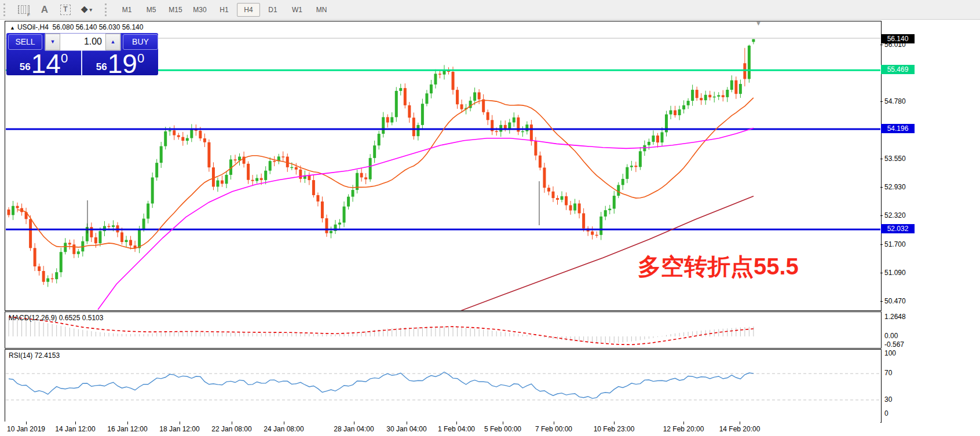 This screenshot has height=436, width=980. I want to click on dropdown-caret-icon: ▾, so click(90, 10).